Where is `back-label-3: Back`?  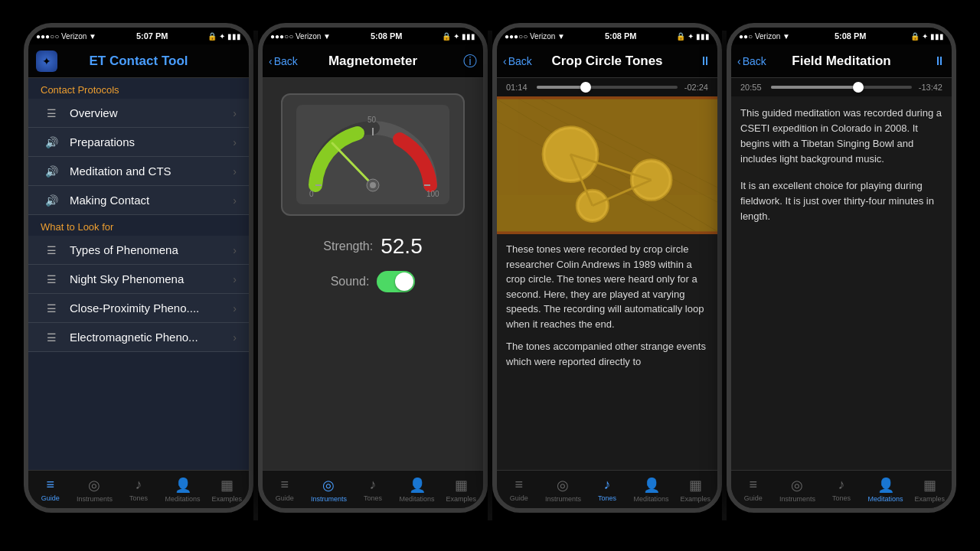
back-label-3: Back is located at coordinates (521, 61).